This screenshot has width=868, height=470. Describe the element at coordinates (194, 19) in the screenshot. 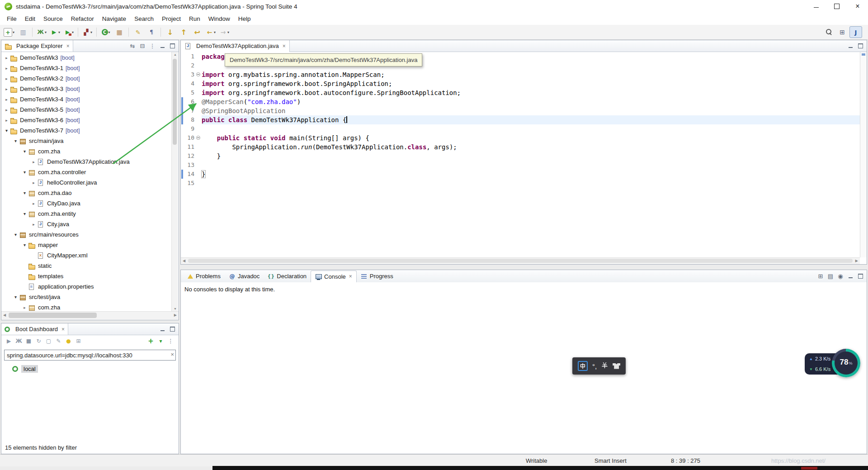

I see `menu-run: Run` at that location.